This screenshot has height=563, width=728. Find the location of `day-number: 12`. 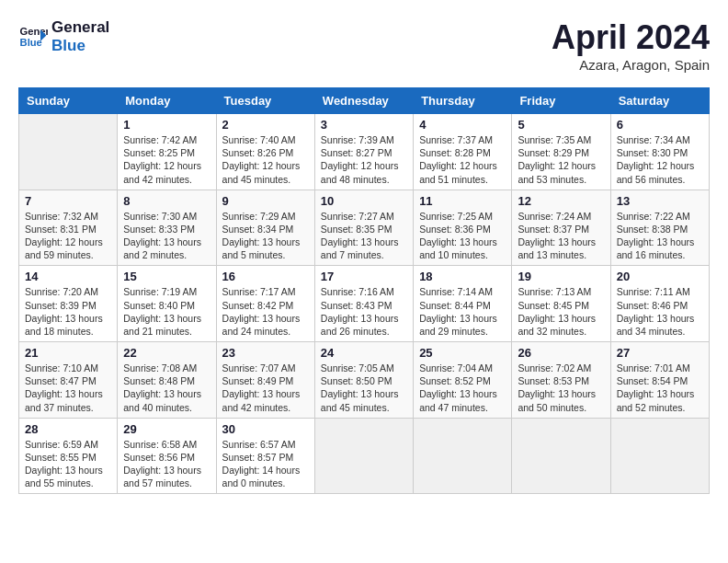

day-number: 12 is located at coordinates (561, 201).